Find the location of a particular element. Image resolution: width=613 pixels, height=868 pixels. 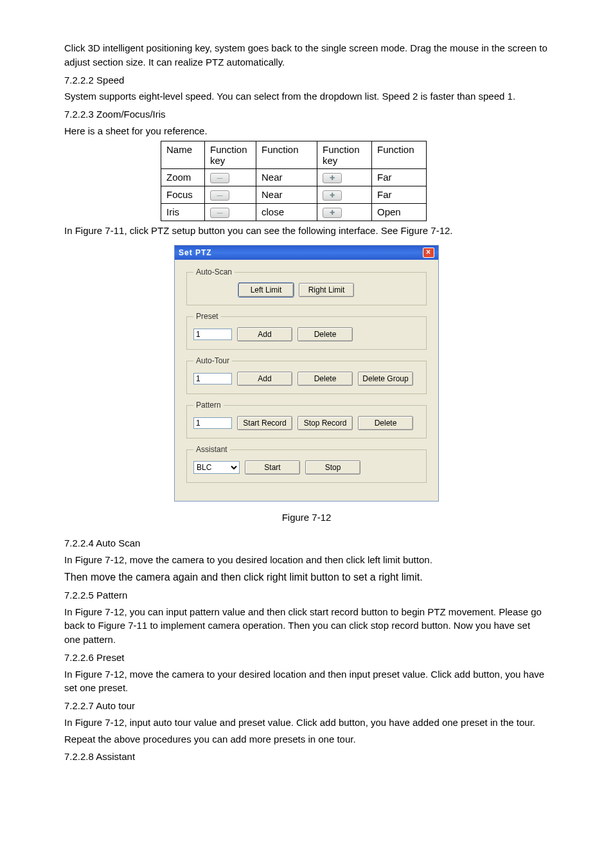

pattern-input is located at coordinates (213, 423).